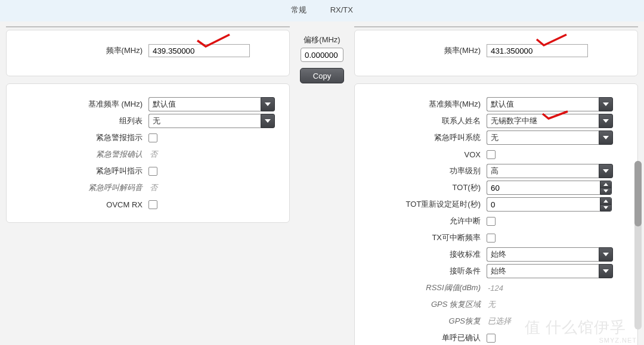 The height and width of the screenshot is (345, 644). I want to click on copy-button: Copy, so click(322, 76).